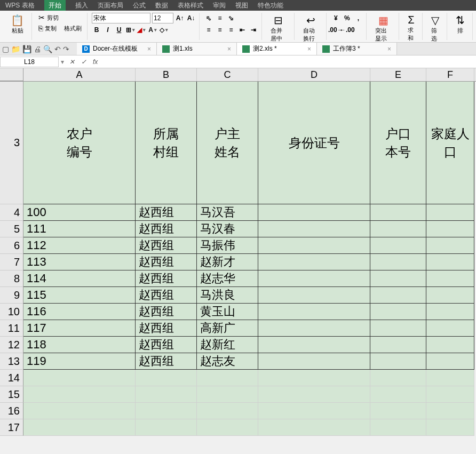  What do you see at coordinates (166, 143) in the screenshot?
I see `header-cell-B: 所属 村组` at bounding box center [166, 143].